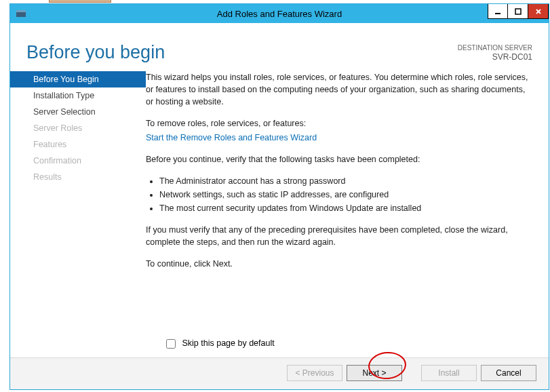 This screenshot has height=392, width=550. Describe the element at coordinates (449, 373) in the screenshot. I see `install-button: Install` at that location.